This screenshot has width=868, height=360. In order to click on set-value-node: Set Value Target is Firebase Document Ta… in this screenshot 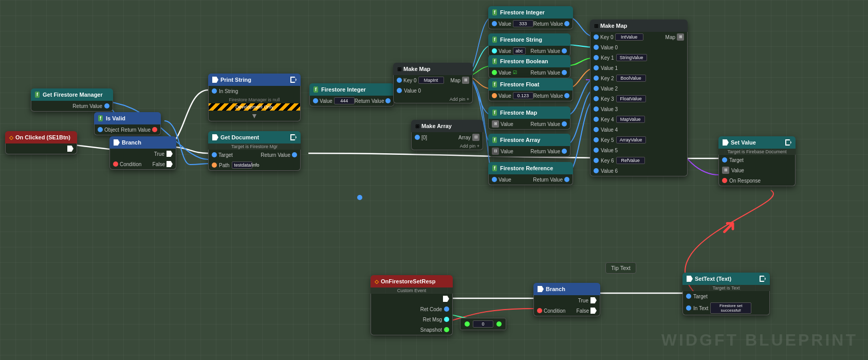, I will do `click(757, 161)`.